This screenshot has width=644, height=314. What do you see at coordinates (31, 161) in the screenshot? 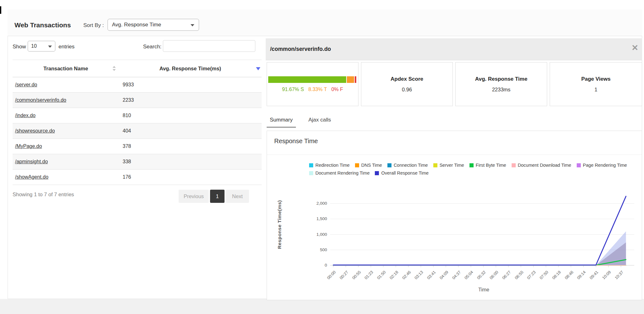
I see `transaction-link: /apminsight.do` at bounding box center [31, 161].